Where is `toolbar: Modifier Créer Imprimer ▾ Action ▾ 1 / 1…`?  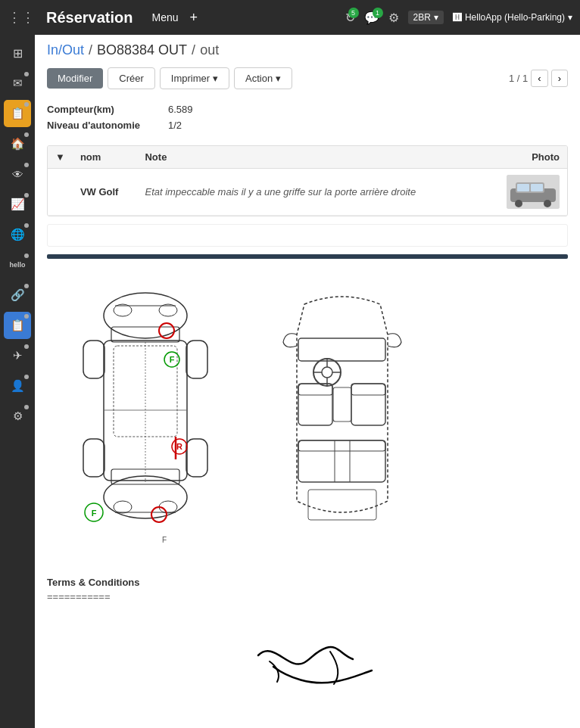
toolbar: Modifier Créer Imprimer ▾ Action ▾ 1 / 1… is located at coordinates (307, 80).